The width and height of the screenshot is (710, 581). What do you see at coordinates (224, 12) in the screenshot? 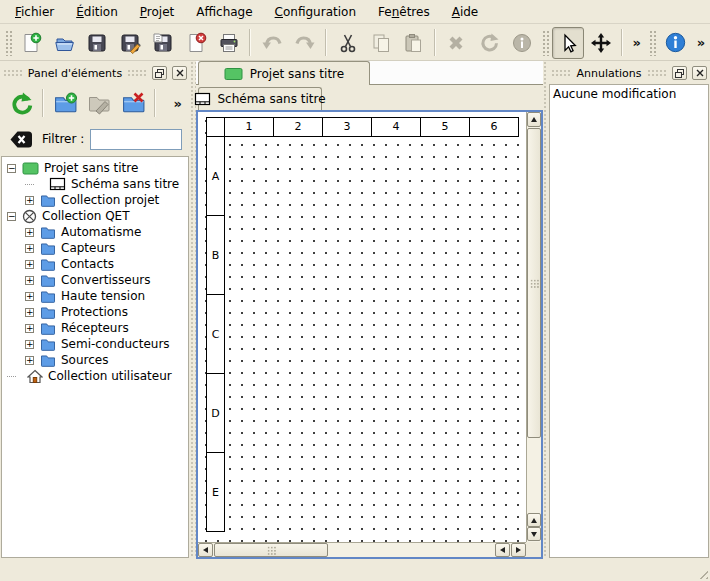
I see `menu-affichage: Affichage` at bounding box center [224, 12].